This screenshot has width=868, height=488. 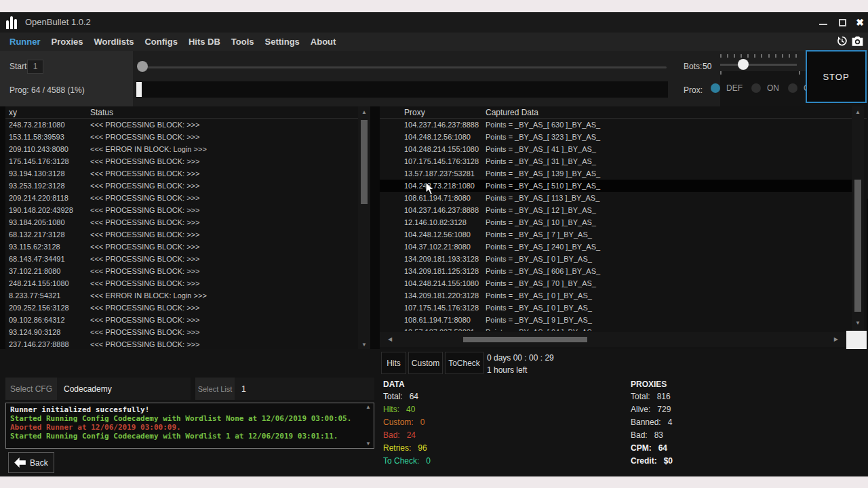 What do you see at coordinates (188, 113) in the screenshot?
I see `bot-table-header: xy Status` at bounding box center [188, 113].